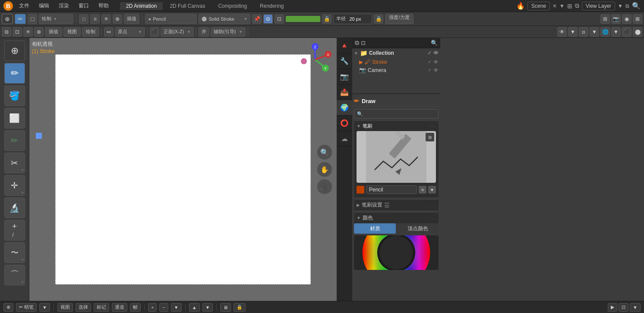 The width and height of the screenshot is (644, 313). Describe the element at coordinates (344, 92) in the screenshot. I see `prop-icon-render: 📤` at that location.